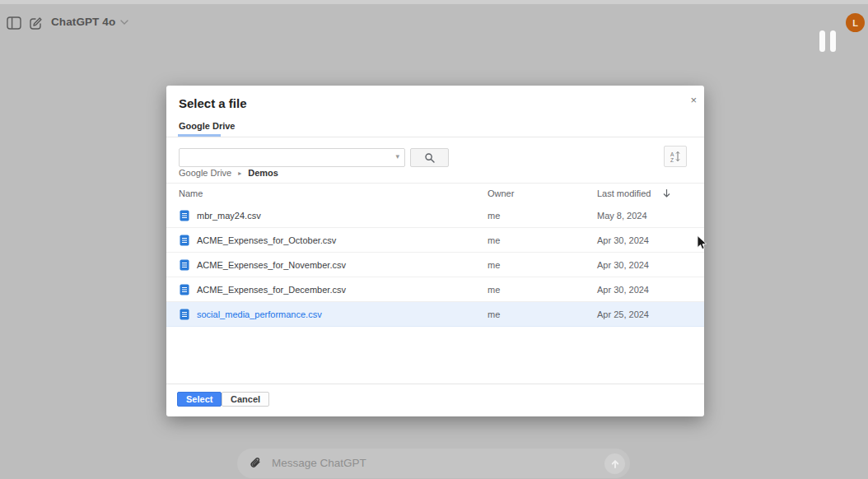  Describe the element at coordinates (83, 21) in the screenshot. I see `model-label: ChatGPT 4o` at that location.